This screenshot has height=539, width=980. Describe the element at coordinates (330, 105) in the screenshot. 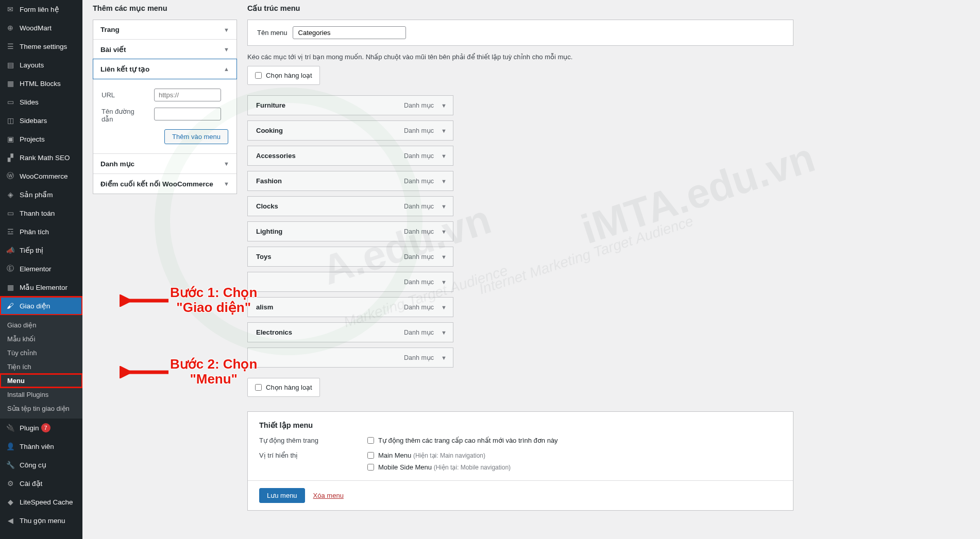

I see `menu-item-label: Furniture` at that location.